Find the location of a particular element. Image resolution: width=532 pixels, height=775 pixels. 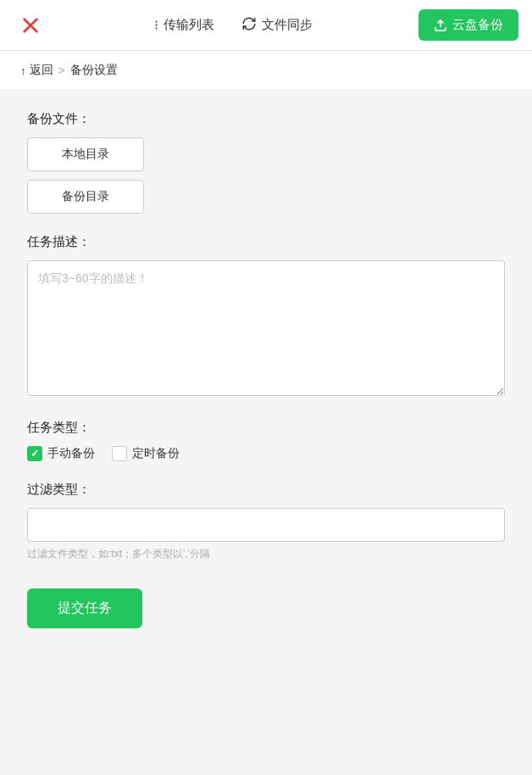

back-label: 返回 is located at coordinates (42, 70).